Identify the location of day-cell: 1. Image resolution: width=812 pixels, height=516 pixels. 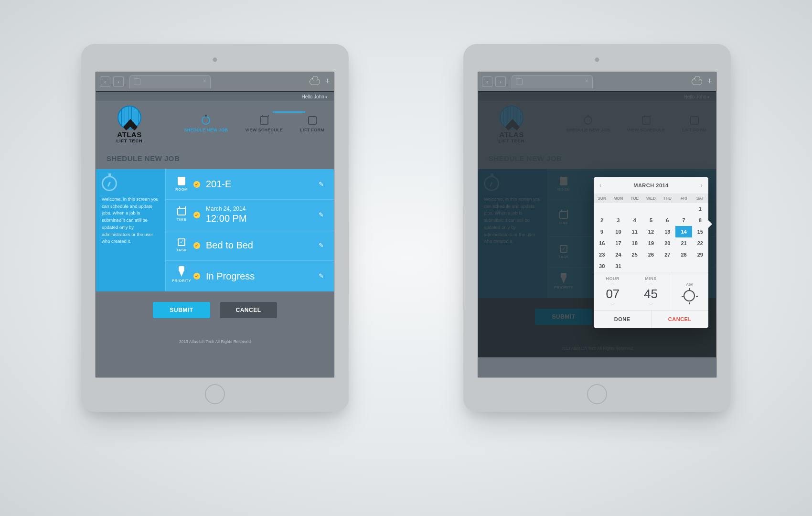
(700, 209).